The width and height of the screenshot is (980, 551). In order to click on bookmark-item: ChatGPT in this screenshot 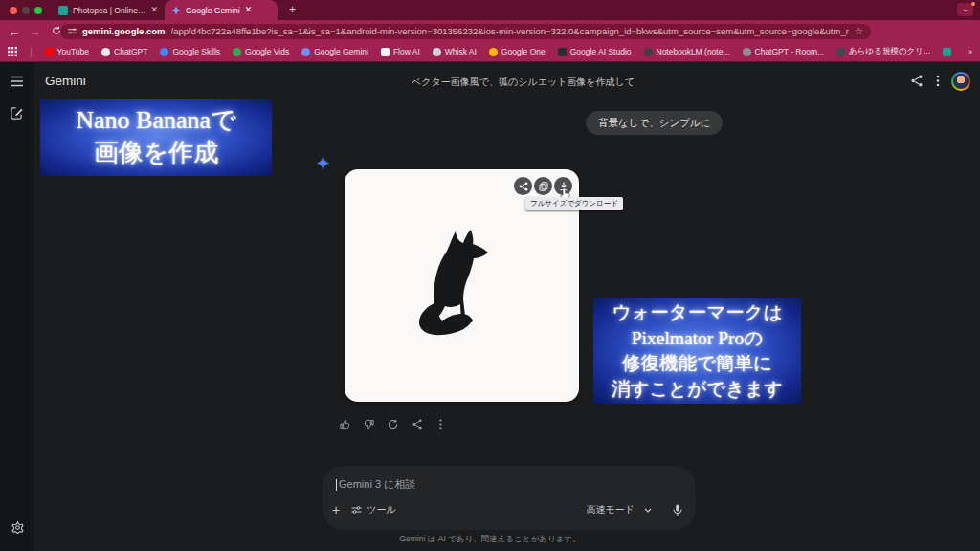, I will do `click(124, 52)`.